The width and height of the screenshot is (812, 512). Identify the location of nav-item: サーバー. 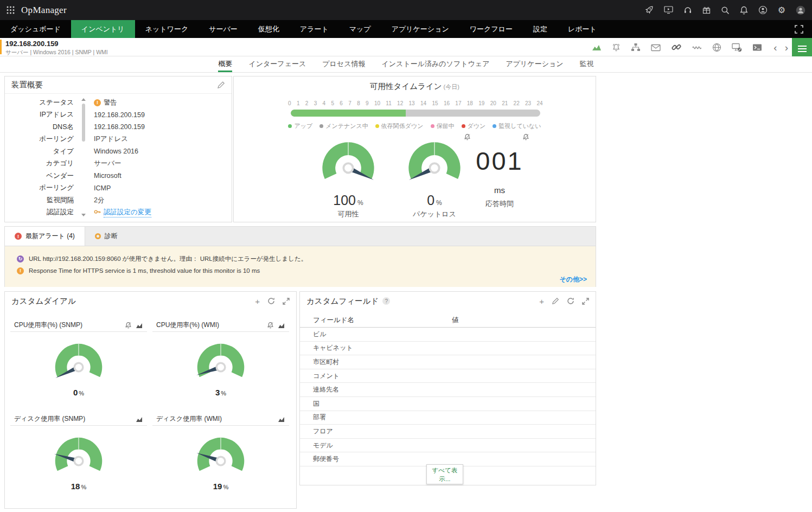
(223, 29).